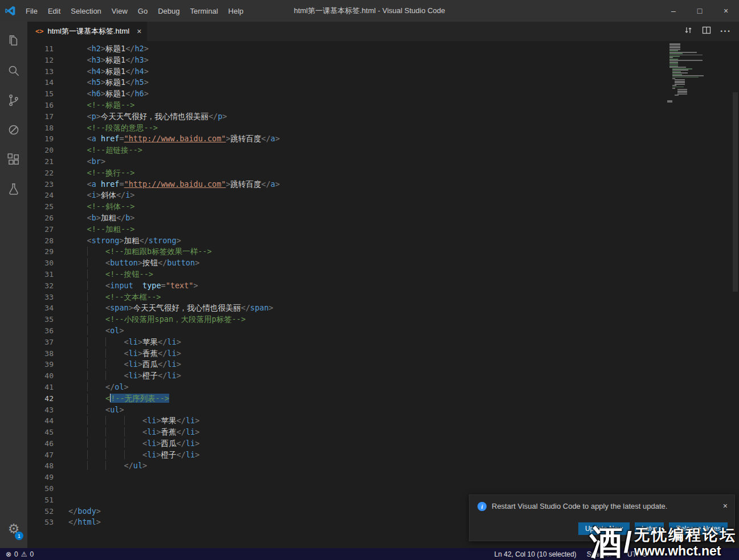 The height and width of the screenshot is (560, 739). Describe the element at coordinates (383, 218) in the screenshot. I see `code-line: 26 <b>加粗</b>` at that location.